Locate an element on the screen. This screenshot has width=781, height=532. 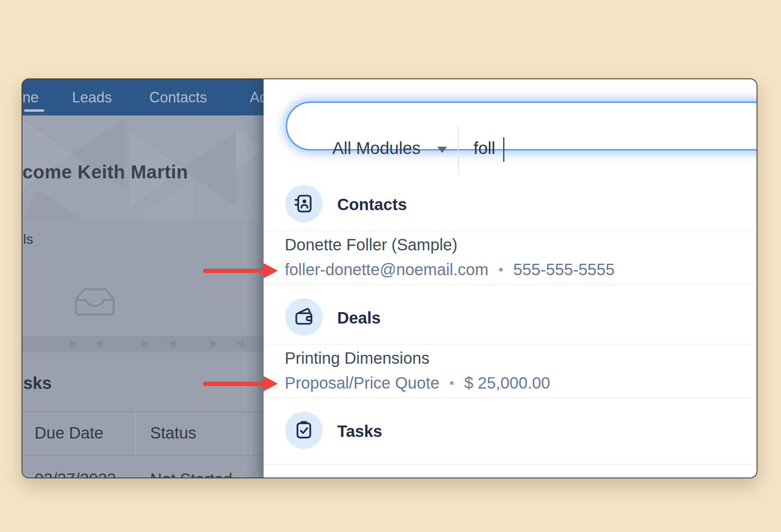
tasks-section-badge is located at coordinates (304, 430).